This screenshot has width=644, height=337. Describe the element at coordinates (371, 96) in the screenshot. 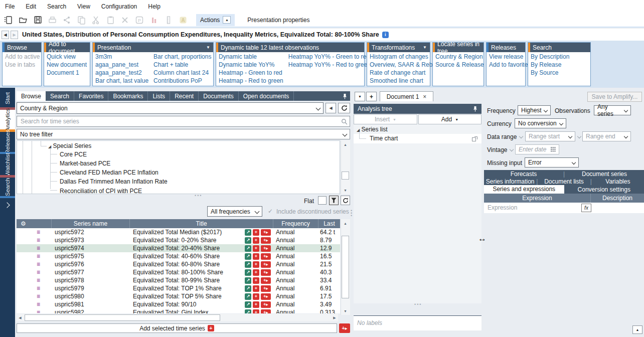

I see `new-document-tab-button: +` at that location.